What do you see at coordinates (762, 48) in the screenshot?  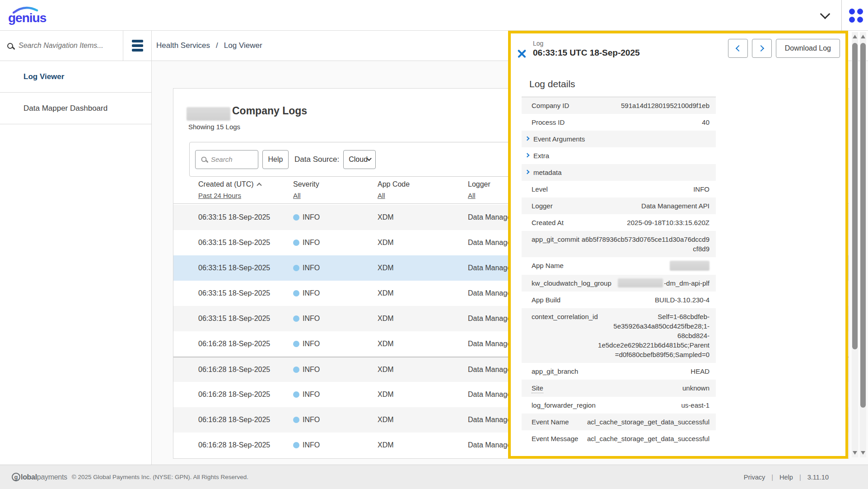 I see `next-log-button` at bounding box center [762, 48].